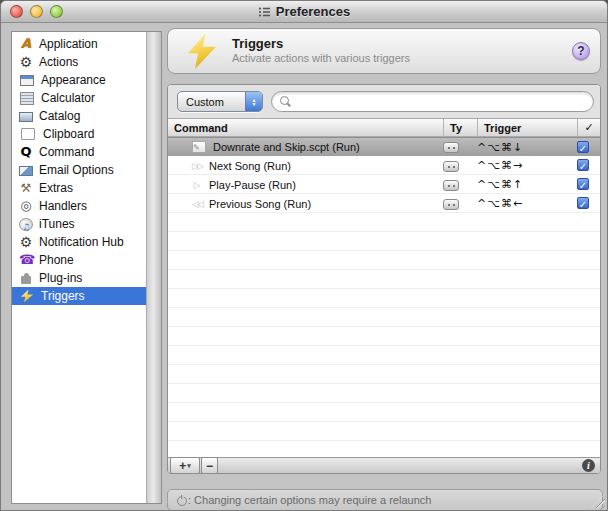 The height and width of the screenshot is (511, 608). I want to click on column-header-enabled: ✓, so click(588, 128).